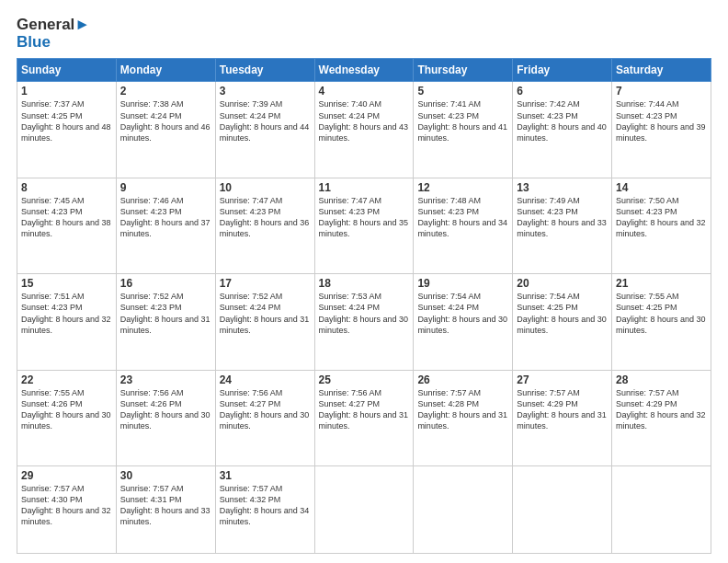 This screenshot has height=563, width=728. I want to click on calendar-cell: 7 Sunrise: 7:44 AMSunset: 4:23 PMDayligh…, so click(662, 130).